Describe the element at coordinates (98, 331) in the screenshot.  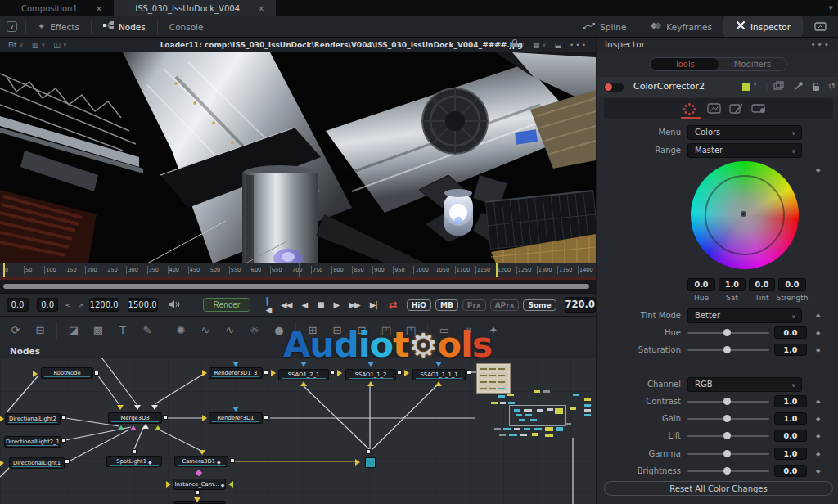
I see `saver-icon: ▩` at that location.